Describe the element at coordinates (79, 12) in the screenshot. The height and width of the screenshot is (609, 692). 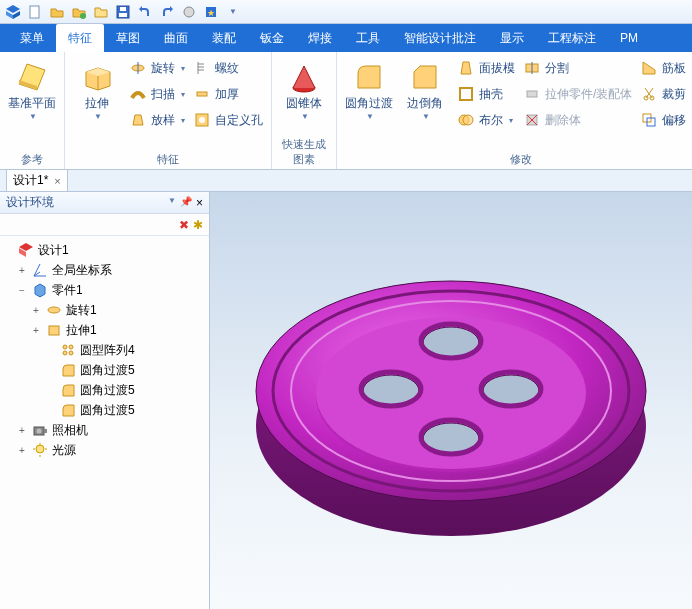
I see `open2-icon` at that location.